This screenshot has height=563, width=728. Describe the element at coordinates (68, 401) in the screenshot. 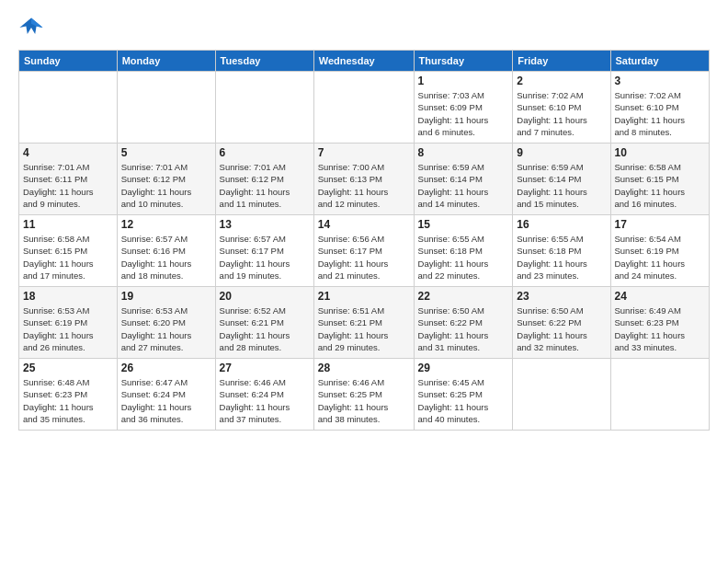

I see `day-detail: Sunrise: 6:48 AM Sunset: 6:23 PM Dayligh…` at that location.